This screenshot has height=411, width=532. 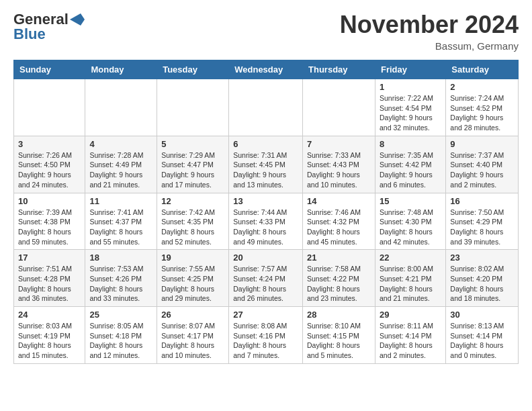 I want to click on day-info: Sunrise: 8:02 AM Sunset: 4:20 PM Dayligh…, so click(x=482, y=283).